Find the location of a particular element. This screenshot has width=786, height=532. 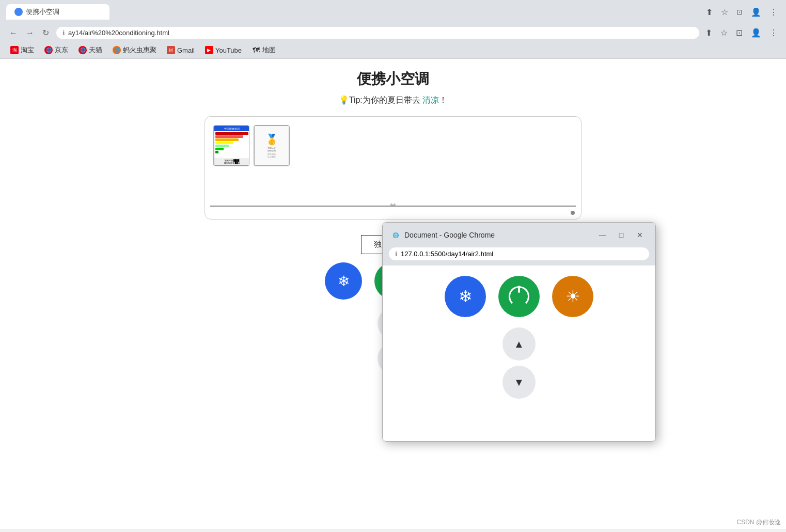

bookmark-jd: 🌐 京东 is located at coordinates (56, 50).